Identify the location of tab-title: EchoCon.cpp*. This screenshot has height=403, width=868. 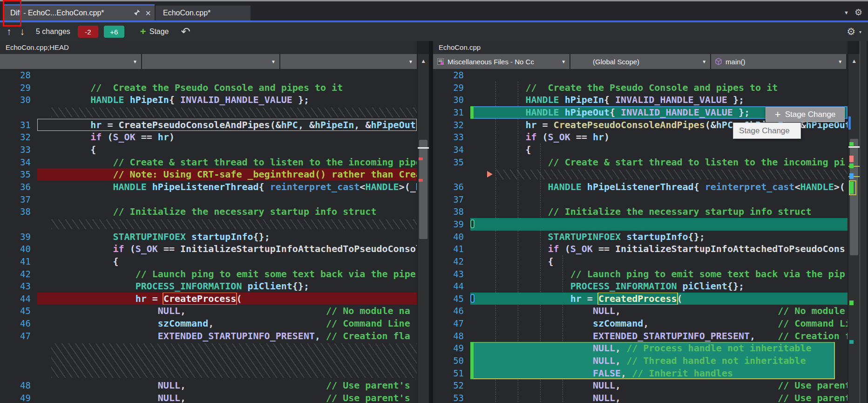
(187, 13).